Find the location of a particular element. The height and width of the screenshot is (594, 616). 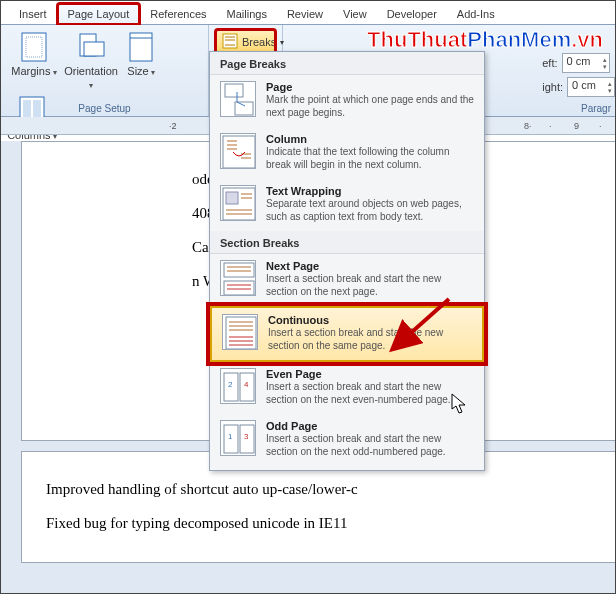

orientation-button: Orientation is located at coordinates (91, 59).